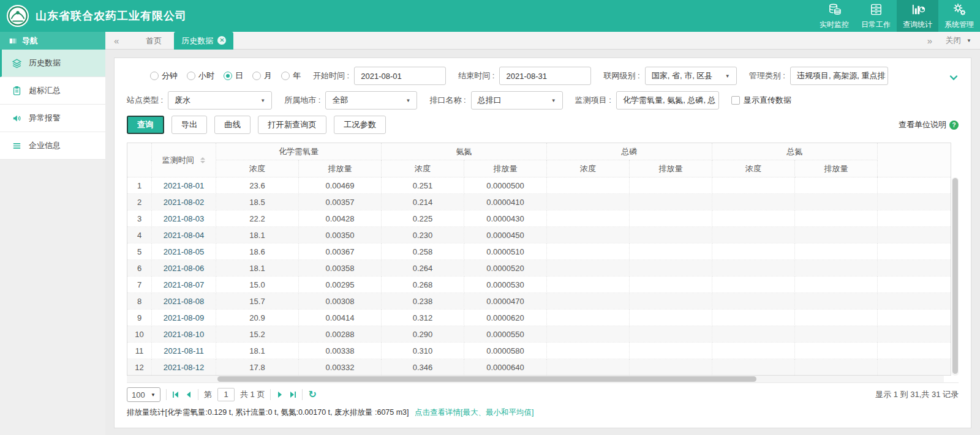  What do you see at coordinates (517, 100) in the screenshot?
I see `outlet-select: 总排口 ▼` at bounding box center [517, 100].